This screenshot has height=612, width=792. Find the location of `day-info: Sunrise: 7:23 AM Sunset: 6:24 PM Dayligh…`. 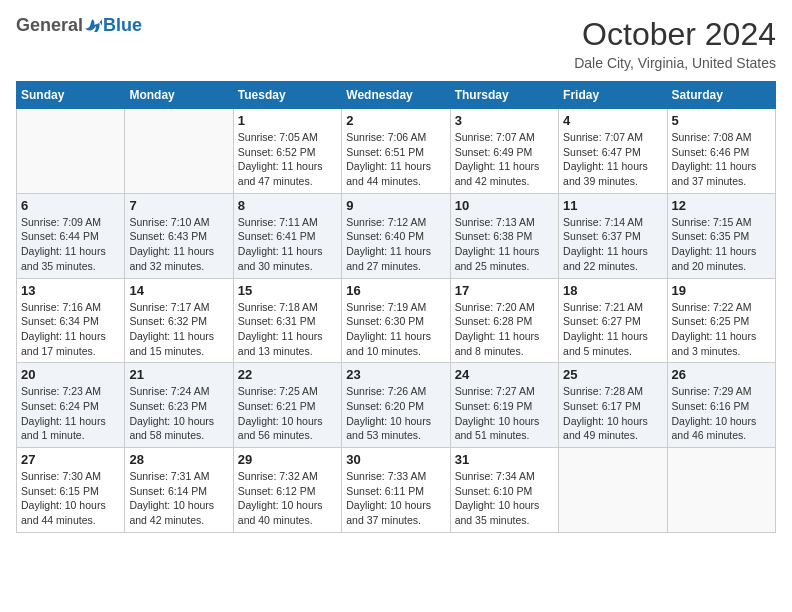

day-info: Sunrise: 7:23 AM Sunset: 6:24 PM Dayligh… is located at coordinates (70, 414).